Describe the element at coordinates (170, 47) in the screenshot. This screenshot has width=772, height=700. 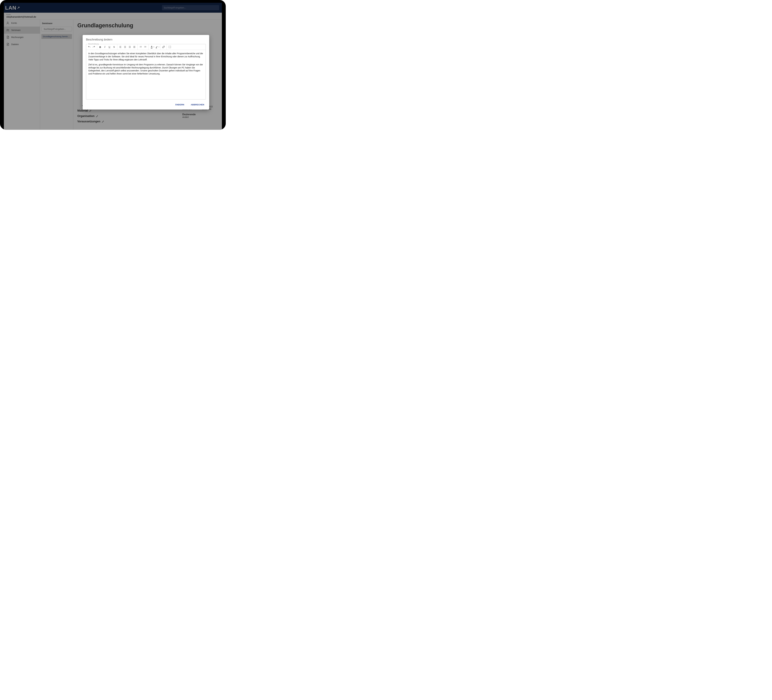
I see `fullscreen-button` at that location.